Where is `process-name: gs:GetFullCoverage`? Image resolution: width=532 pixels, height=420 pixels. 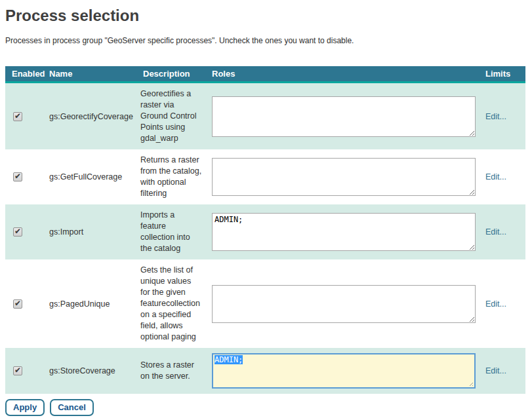
process-name: gs:GetFullCoverage is located at coordinates (89, 177).